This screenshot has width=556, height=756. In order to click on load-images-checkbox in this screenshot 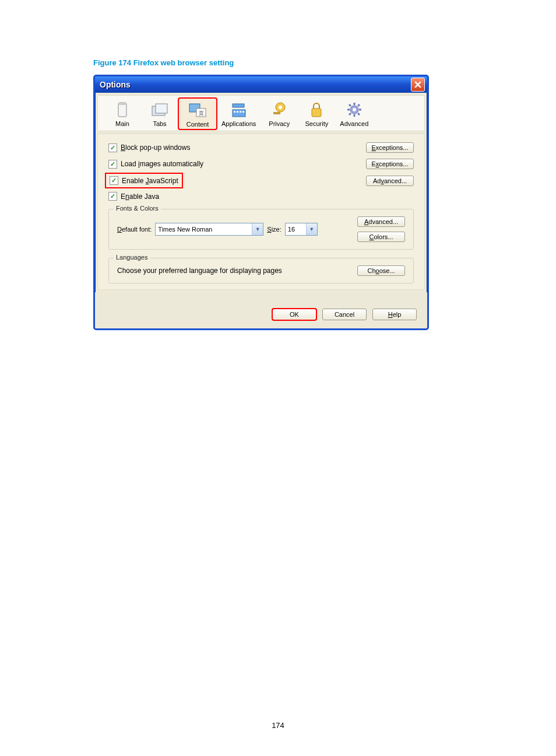, I will do `click(113, 164)`.